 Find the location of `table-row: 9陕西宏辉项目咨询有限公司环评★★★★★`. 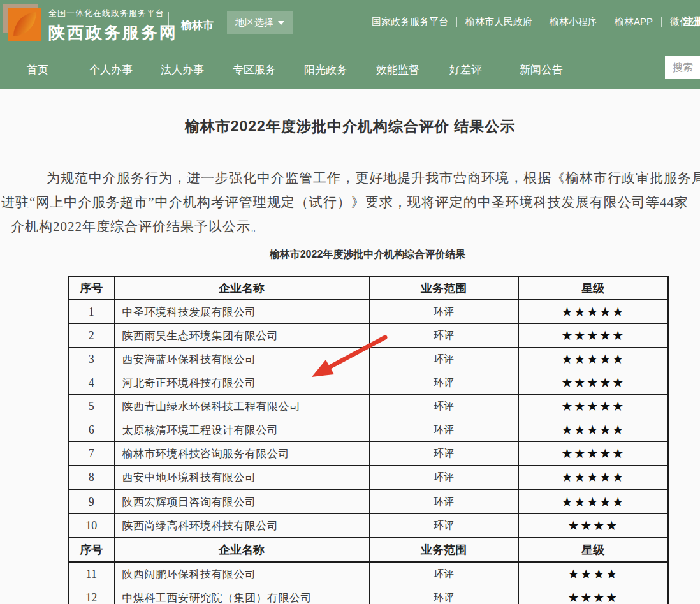

table-row: 9陕西宏辉项目咨询有限公司环评★★★★★ is located at coordinates (368, 502).